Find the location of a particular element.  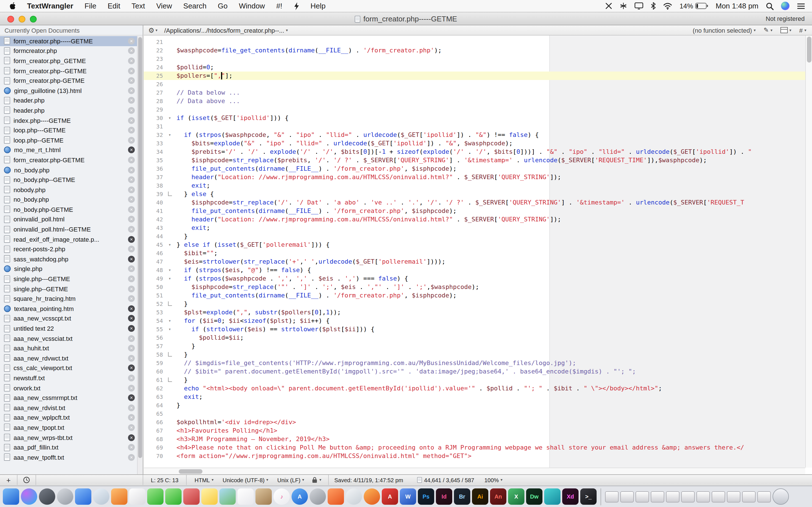

line-number: 35 is located at coordinates (154, 160).